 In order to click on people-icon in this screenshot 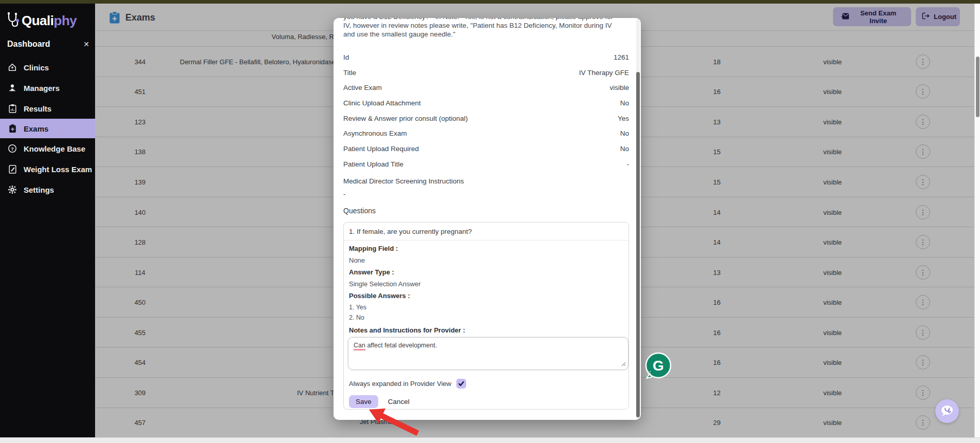, I will do `click(12, 88)`.